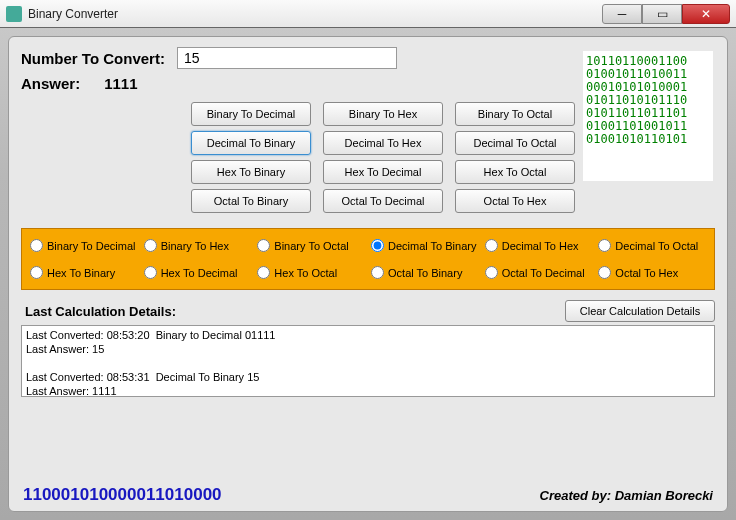 The width and height of the screenshot is (736, 520). I want to click on window-controls: ─ ▭ ✕, so click(666, 14).